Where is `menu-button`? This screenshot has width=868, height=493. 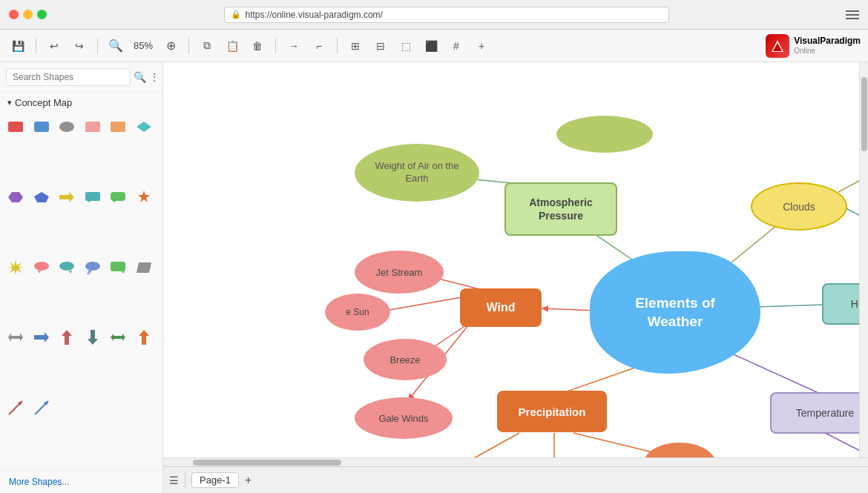 menu-button is located at coordinates (852, 15).